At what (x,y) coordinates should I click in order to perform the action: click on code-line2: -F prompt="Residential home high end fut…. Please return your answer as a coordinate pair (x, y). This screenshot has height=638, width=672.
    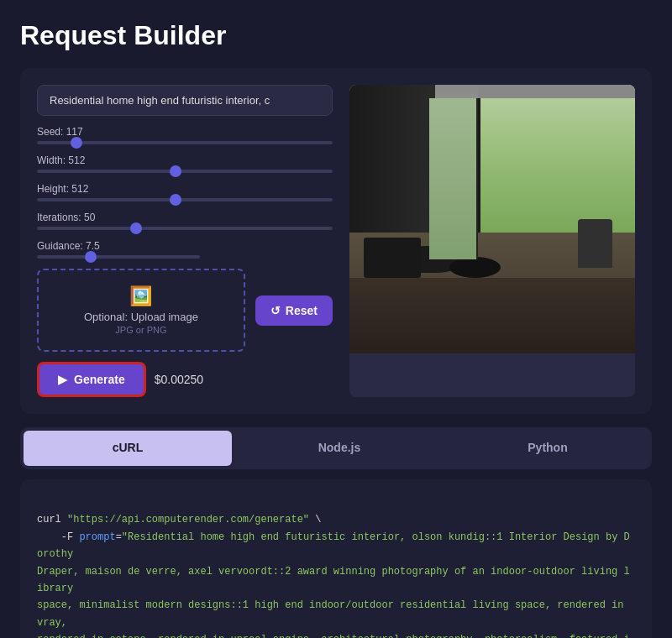
    Looking at the image, I should click on (333, 584).